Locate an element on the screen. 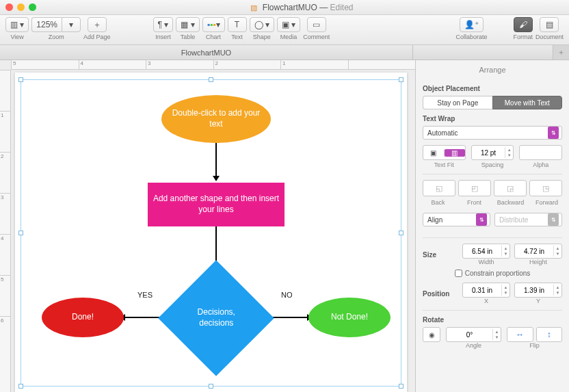  position-label: Position is located at coordinates (440, 294).